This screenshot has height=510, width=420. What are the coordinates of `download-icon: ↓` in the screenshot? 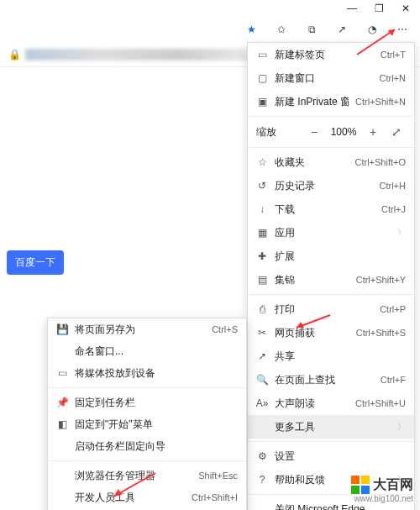 It's located at (262, 209).